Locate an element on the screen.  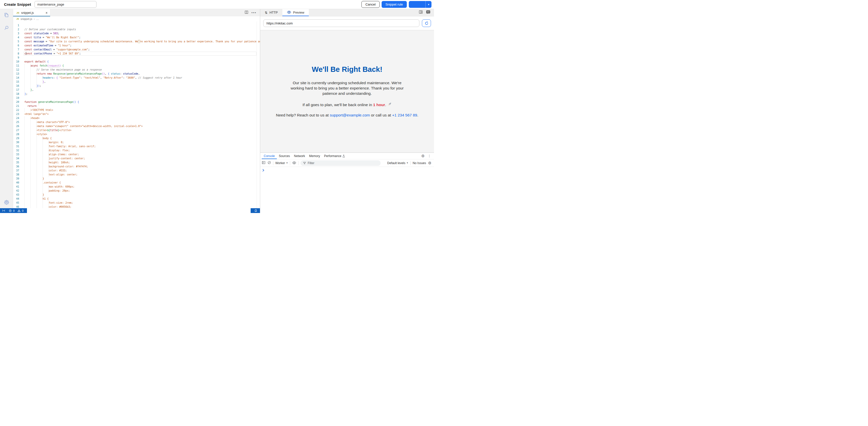
code-line: 43 } is located at coordinates (136, 195).